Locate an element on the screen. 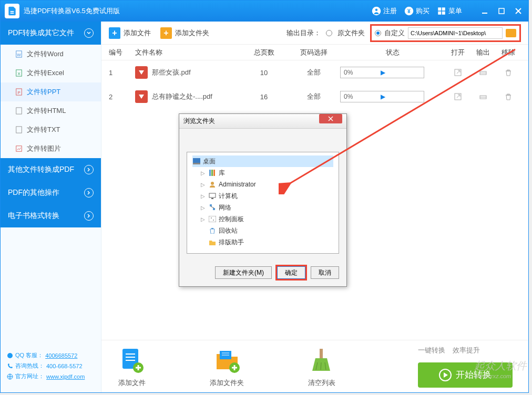  user-icon is located at coordinates (212, 184).